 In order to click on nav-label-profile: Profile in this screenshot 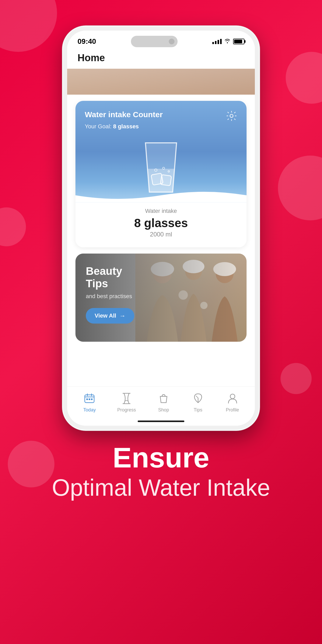, I will do `click(232, 410)`.